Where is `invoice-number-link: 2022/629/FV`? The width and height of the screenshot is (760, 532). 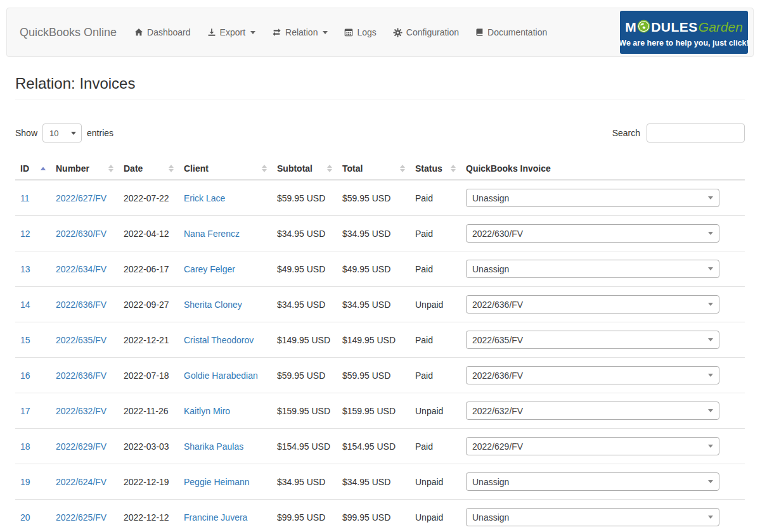
invoice-number-link: 2022/629/FV is located at coordinates (81, 446).